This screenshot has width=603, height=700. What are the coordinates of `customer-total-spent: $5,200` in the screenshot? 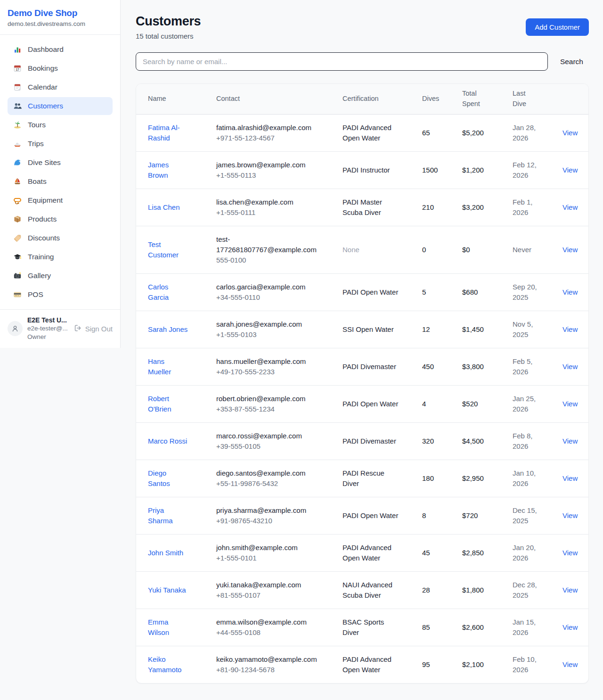 It's located at (473, 133).